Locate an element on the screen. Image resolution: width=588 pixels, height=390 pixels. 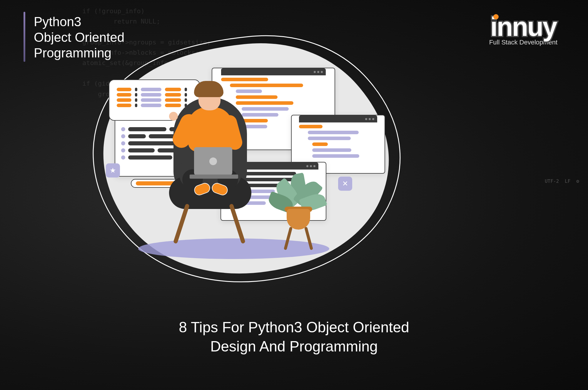
plant-illustration is located at coordinates (297, 212).